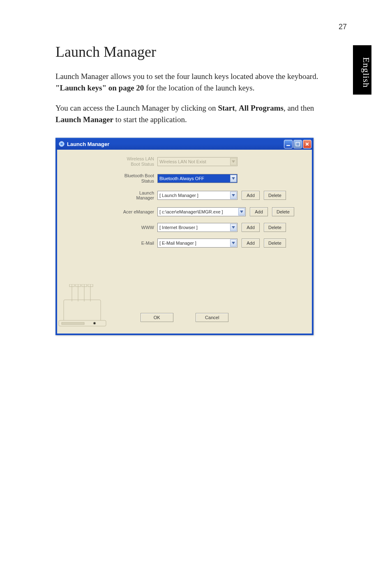  What do you see at coordinates (275, 227) in the screenshot?
I see `delete-button-www: Delete` at bounding box center [275, 227].